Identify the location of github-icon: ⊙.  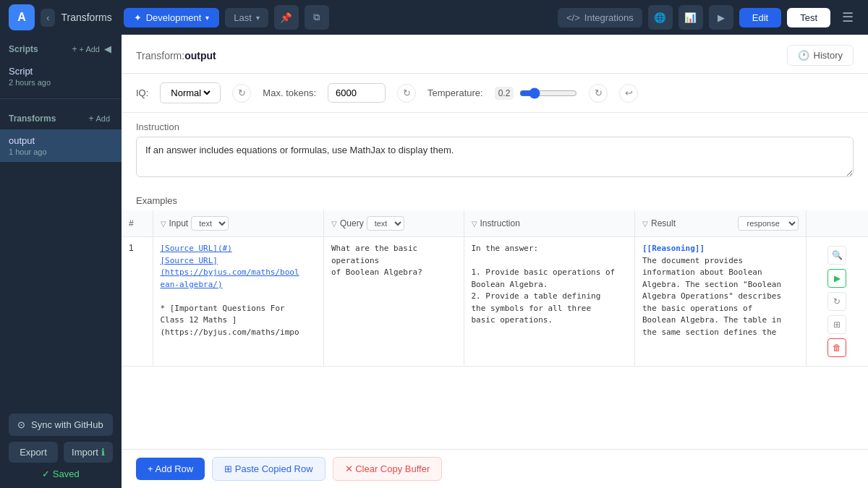
(22, 425).